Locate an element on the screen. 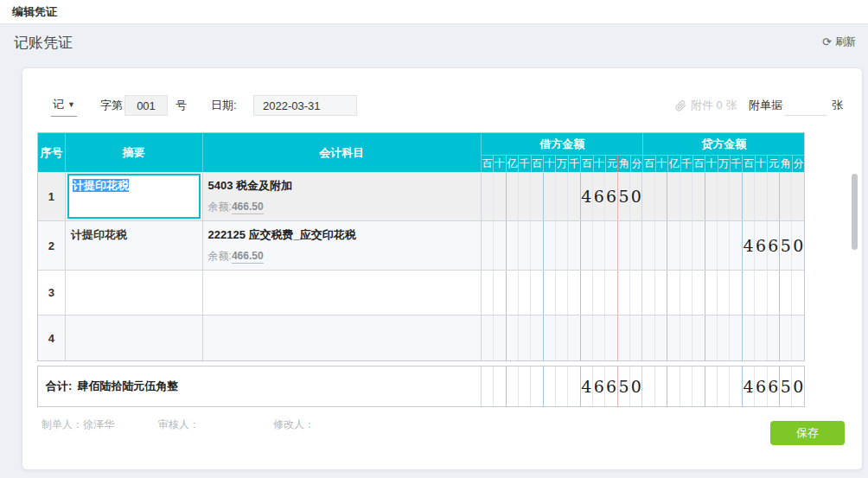 The height and width of the screenshot is (478, 868). total-credit-digit-cell: 4 is located at coordinates (749, 386).